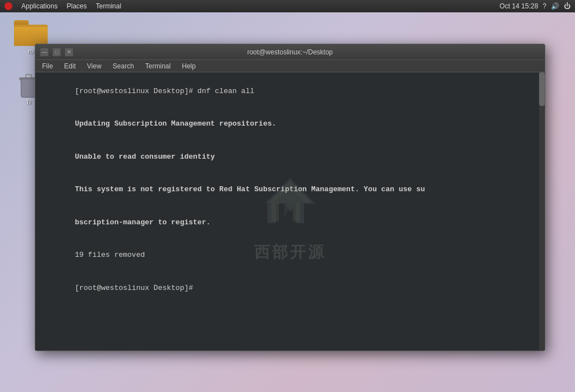 The image size is (575, 392). I want to click on menu-search: Search, so click(123, 66).